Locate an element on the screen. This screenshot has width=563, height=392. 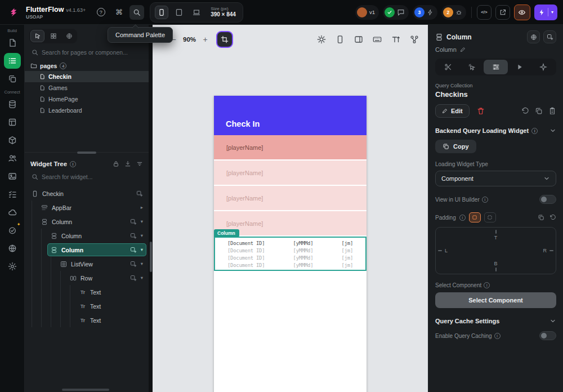
padding-handle-left is located at coordinates (440, 251).